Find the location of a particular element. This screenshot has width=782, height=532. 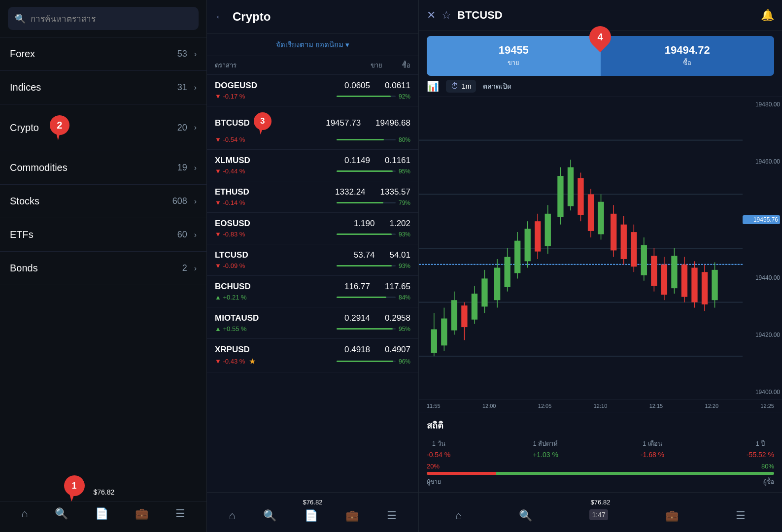

nav-menu: ☰ is located at coordinates (180, 514).